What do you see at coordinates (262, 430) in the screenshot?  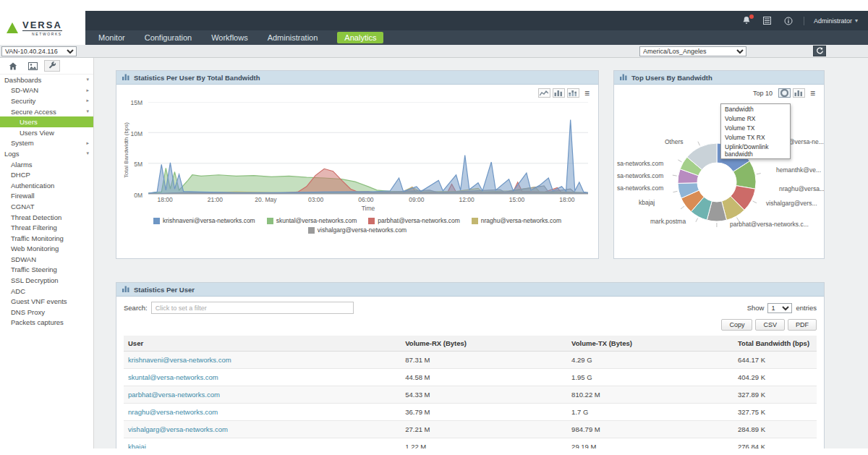 I see `user-link: vishalgarg@versa-networks.com` at bounding box center [262, 430].